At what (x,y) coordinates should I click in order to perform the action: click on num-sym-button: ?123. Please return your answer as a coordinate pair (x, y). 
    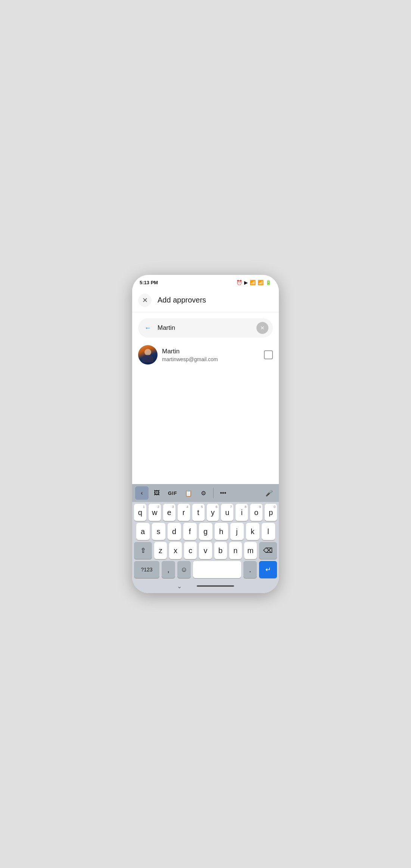
    Looking at the image, I should click on (147, 570).